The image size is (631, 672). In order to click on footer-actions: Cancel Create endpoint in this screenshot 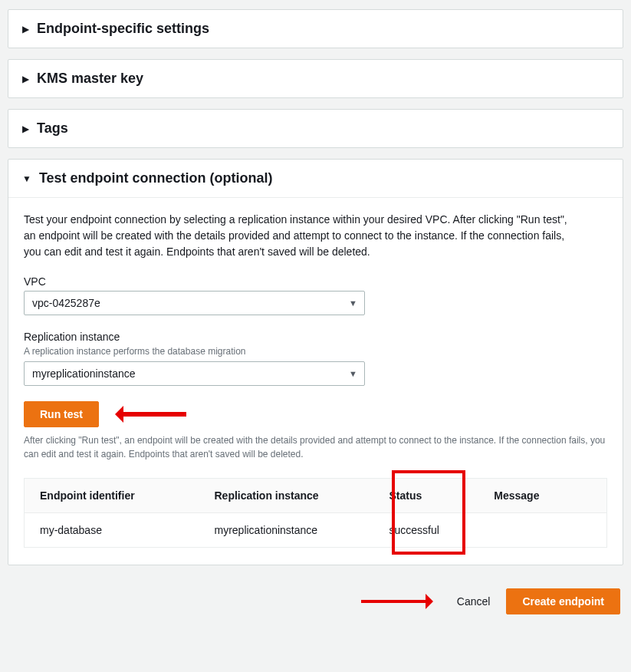, I will do `click(316, 598)`.